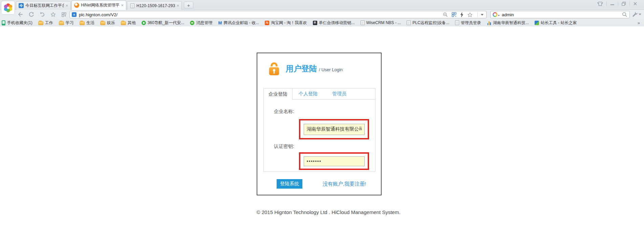 The width and height of the screenshot is (644, 230). What do you see at coordinates (43, 5) in the screenshot?
I see `tab-jinmubiao: 今 今目标互联网工作平台 ×` at bounding box center [43, 5].